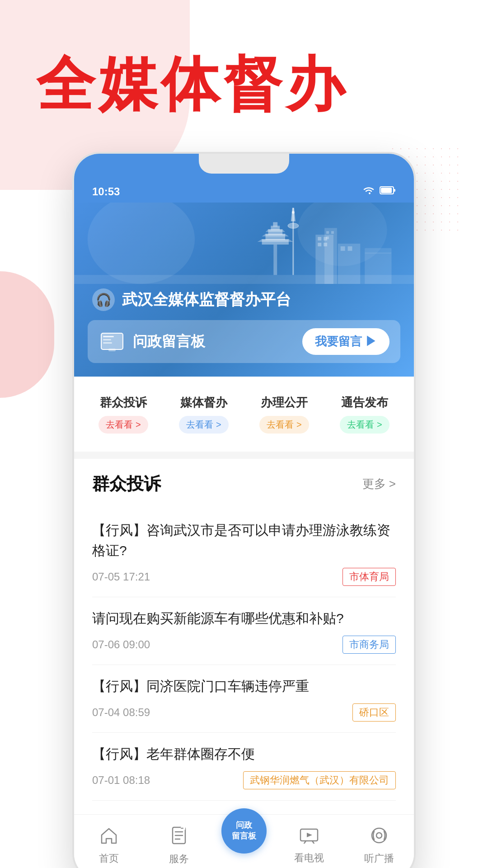 The image size is (488, 868). Describe the element at coordinates (379, 846) in the screenshot. I see `nav-item-radio: 听广播` at that location.